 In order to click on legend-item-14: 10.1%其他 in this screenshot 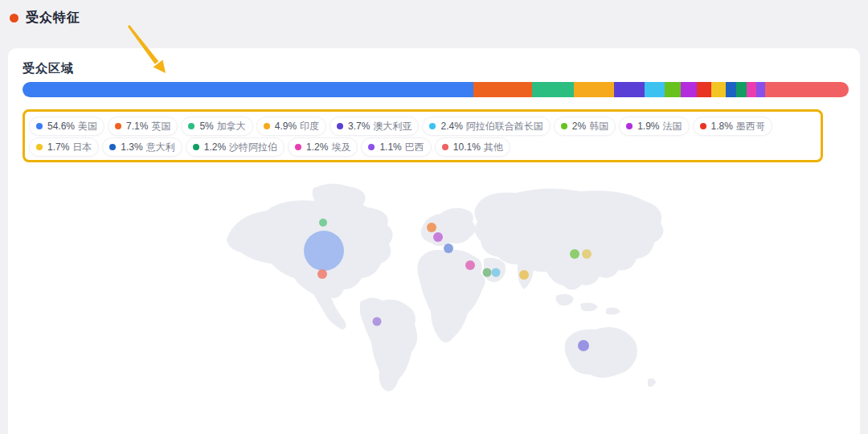, I will do `click(473, 147)`.